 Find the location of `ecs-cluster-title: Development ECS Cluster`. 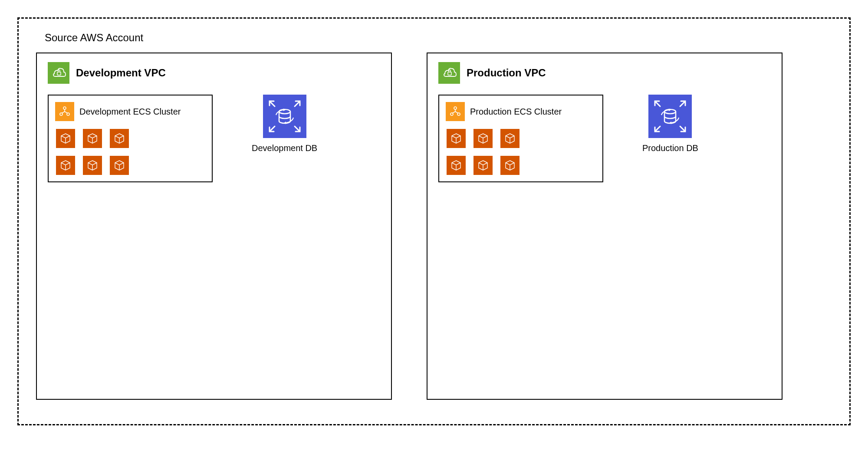

ecs-cluster-title: Development ECS Cluster is located at coordinates (130, 112).